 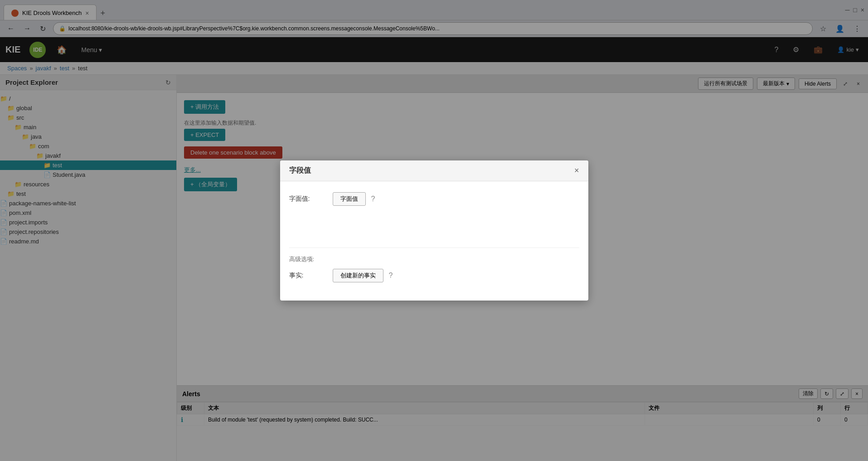 What do you see at coordinates (434, 227) in the screenshot?
I see `modal-spacer` at bounding box center [434, 227].